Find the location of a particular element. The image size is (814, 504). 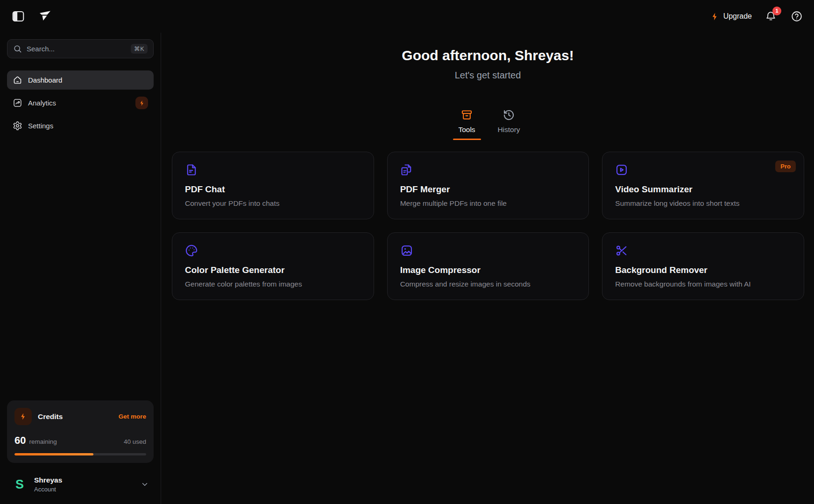

sidebar-item-dashboard: Dashboard is located at coordinates (80, 80).